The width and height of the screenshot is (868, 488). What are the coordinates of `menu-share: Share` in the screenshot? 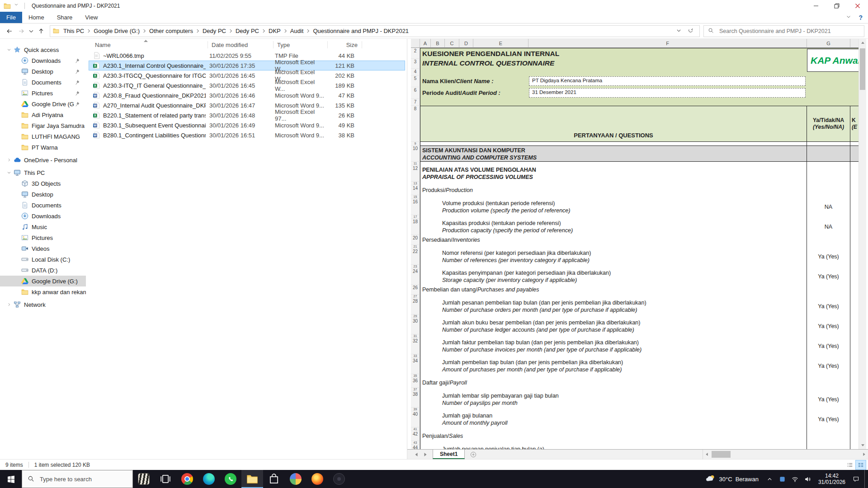 It's located at (65, 17).